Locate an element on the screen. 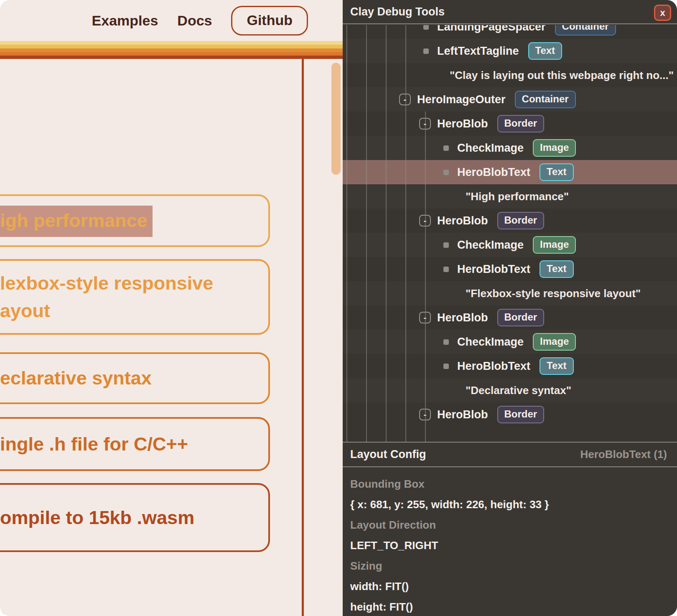  feature-box: igh performance is located at coordinates (135, 221).